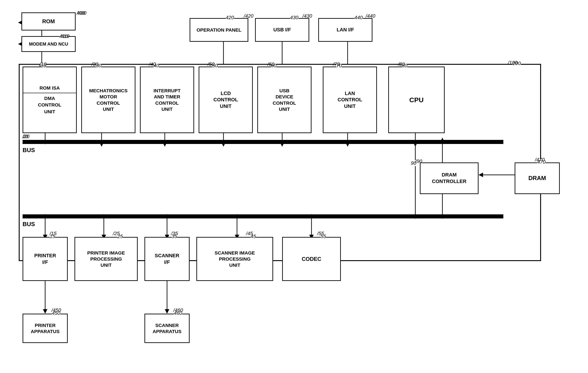 The height and width of the screenshot is (373, 588). Describe the element at coordinates (336, 64) in the screenshot. I see `ref-70: /70` at that location.